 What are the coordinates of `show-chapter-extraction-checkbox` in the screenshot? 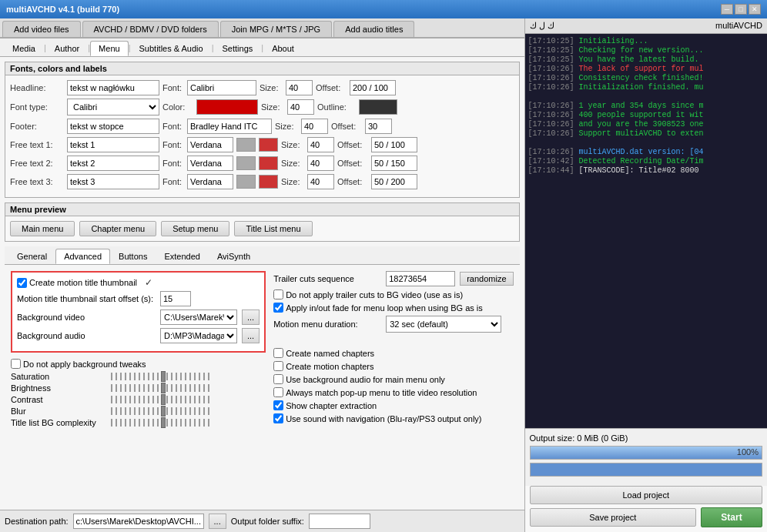 It's located at (279, 405).